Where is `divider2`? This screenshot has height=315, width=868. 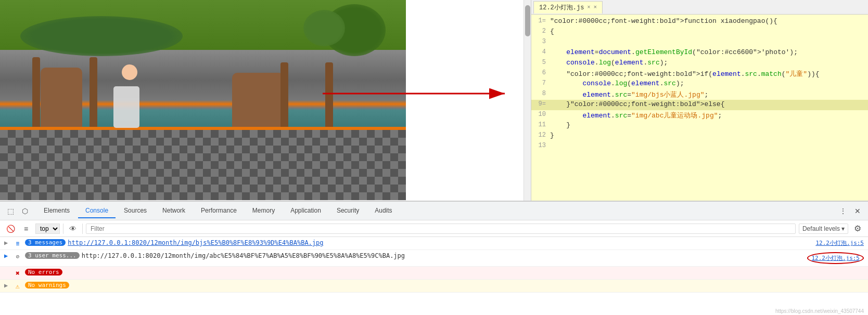 divider2 is located at coordinates (82, 229).